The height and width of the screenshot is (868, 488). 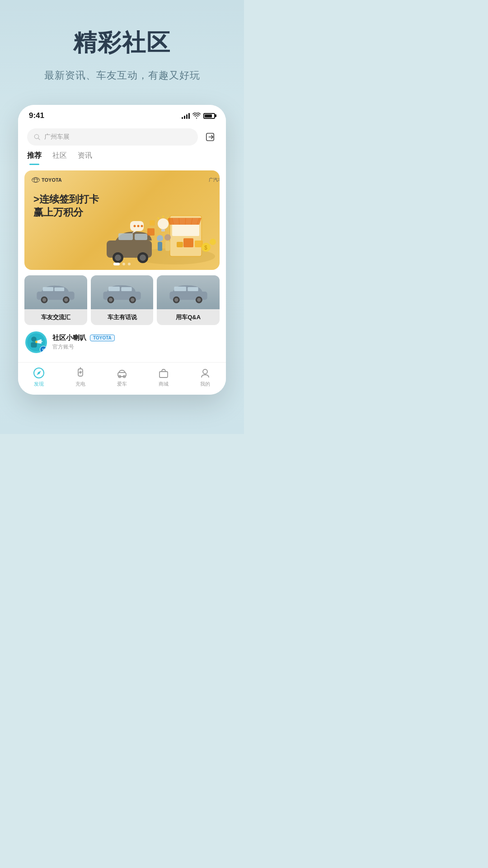 What do you see at coordinates (122, 75) in the screenshot?
I see `hero-subtitle: 最新资讯、车友互动，有趣又好玩` at bounding box center [122, 75].